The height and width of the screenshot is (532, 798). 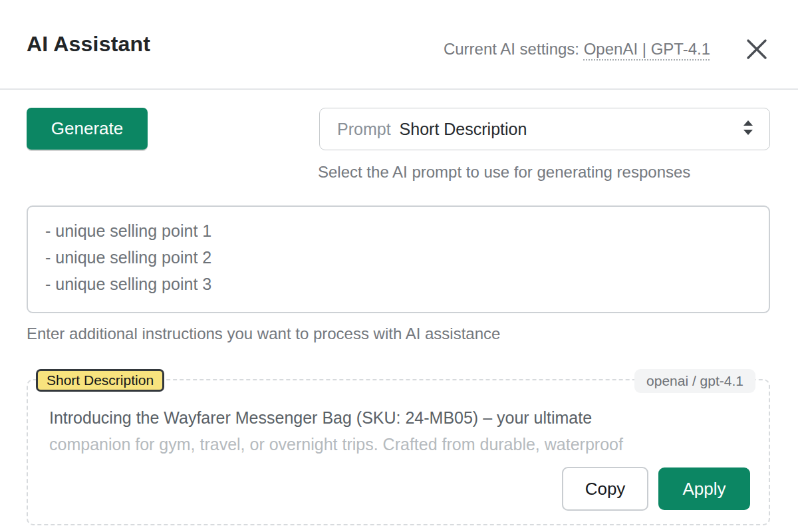 I want to click on generate-button: Generate, so click(x=87, y=129).